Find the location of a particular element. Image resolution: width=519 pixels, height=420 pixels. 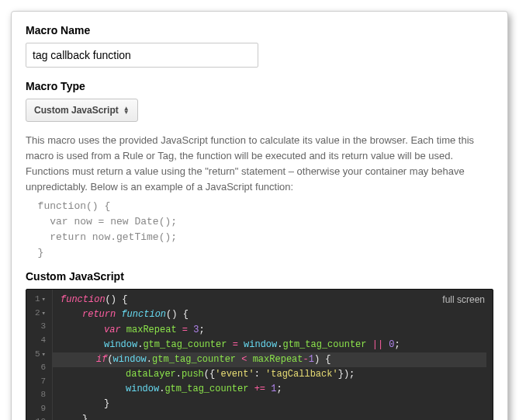

code-line: function() { is located at coordinates (273, 300).